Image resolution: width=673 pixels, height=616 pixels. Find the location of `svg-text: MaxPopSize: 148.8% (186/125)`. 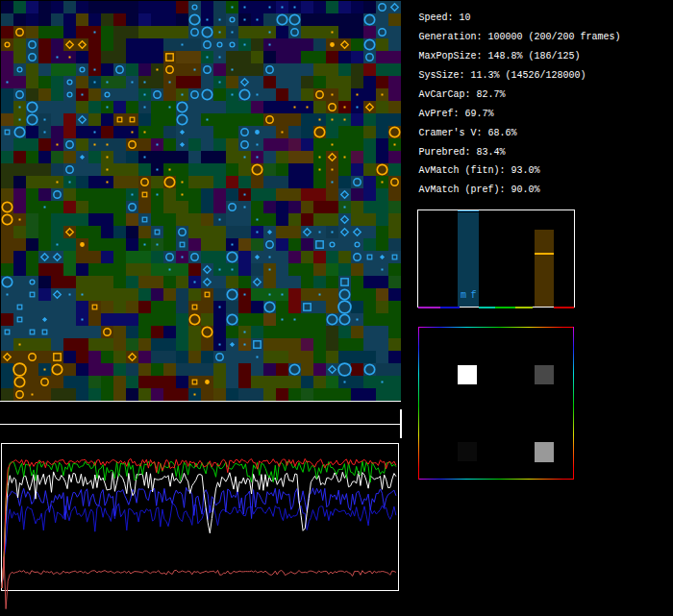

svg-text: MaxPopSize: 148.8% (186/125) is located at coordinates (499, 56).